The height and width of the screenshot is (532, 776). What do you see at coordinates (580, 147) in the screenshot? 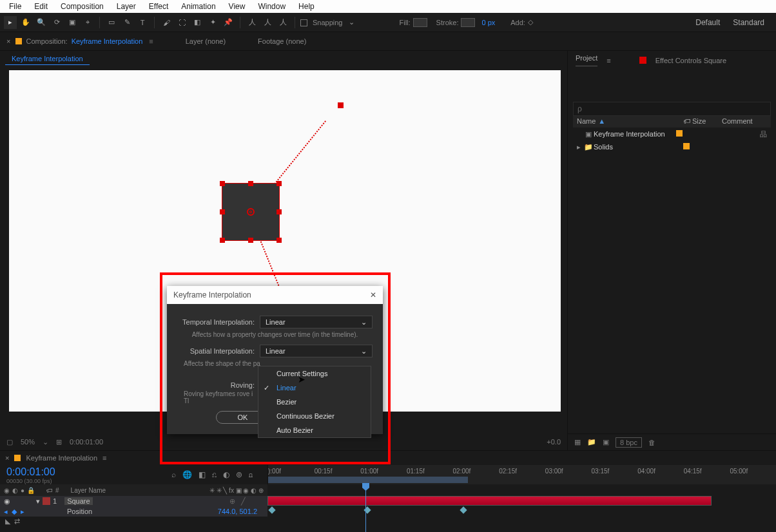
I see `expand-icon: ▸` at bounding box center [580, 147].